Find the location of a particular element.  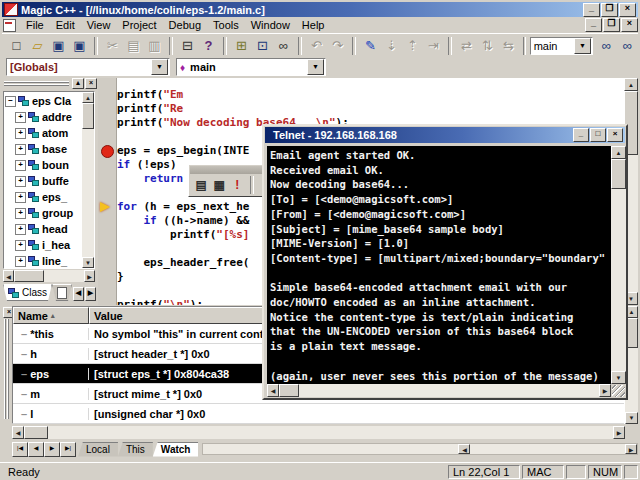

tab-first-icon: |◀ is located at coordinates (20, 450).